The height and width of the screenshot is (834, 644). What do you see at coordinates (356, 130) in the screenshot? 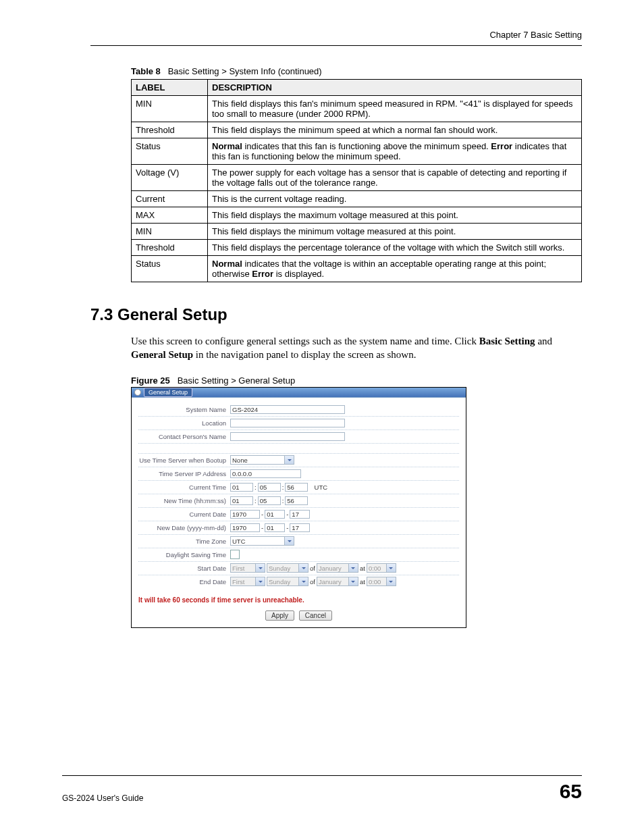
I see `table-row: ThresholdThis field displays the minimum…` at bounding box center [356, 130].